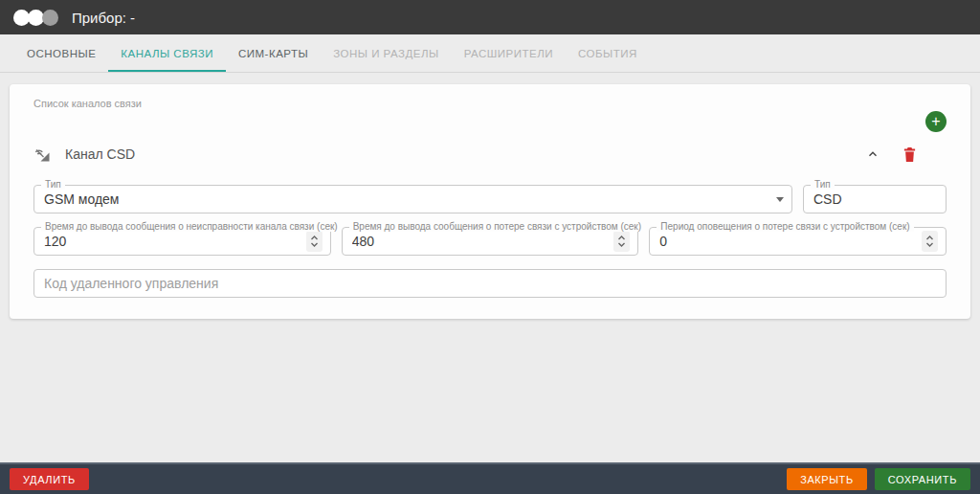 The height and width of the screenshot is (494, 980). I want to click on trash-icon, so click(909, 155).